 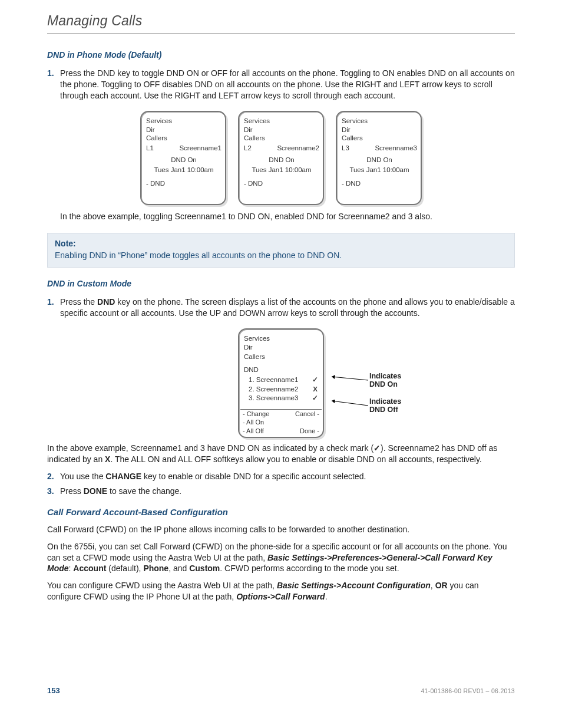 I want to click on page-number: 153, so click(x=54, y=691).